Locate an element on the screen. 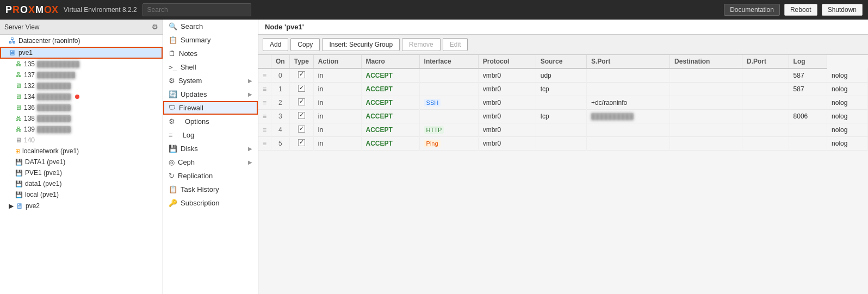 The width and height of the screenshot is (868, 294). datacenter-label: Datacenter (raoninfo) is located at coordinates (49, 41).